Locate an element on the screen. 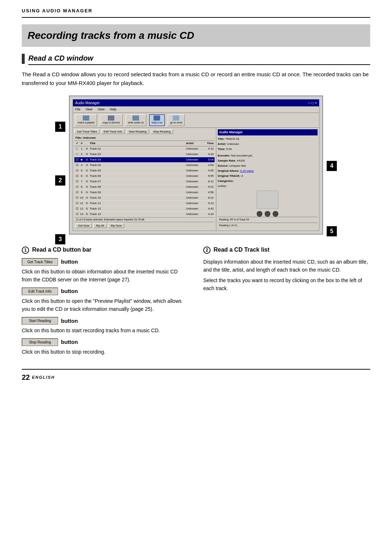  toolbar-icon-write is located at coordinates (136, 118).